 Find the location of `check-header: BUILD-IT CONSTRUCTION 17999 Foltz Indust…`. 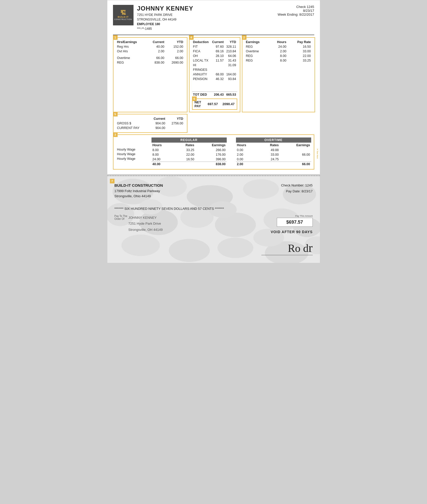

check-header: BUILD-IT CONSTRUCTION 17999 Foltz Indust… is located at coordinates (214, 191).